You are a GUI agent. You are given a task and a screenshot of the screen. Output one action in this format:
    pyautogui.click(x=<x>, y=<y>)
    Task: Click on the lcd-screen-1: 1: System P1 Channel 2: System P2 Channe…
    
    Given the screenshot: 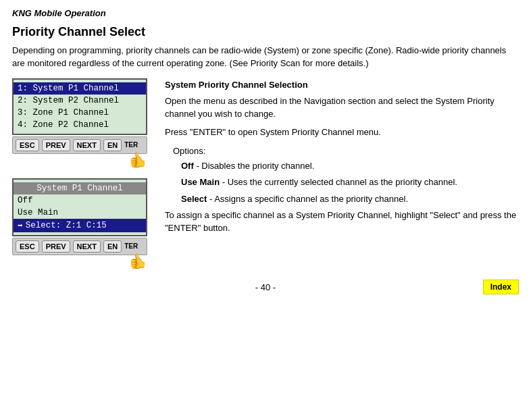 What is the action you would take?
    pyautogui.click(x=80, y=107)
    